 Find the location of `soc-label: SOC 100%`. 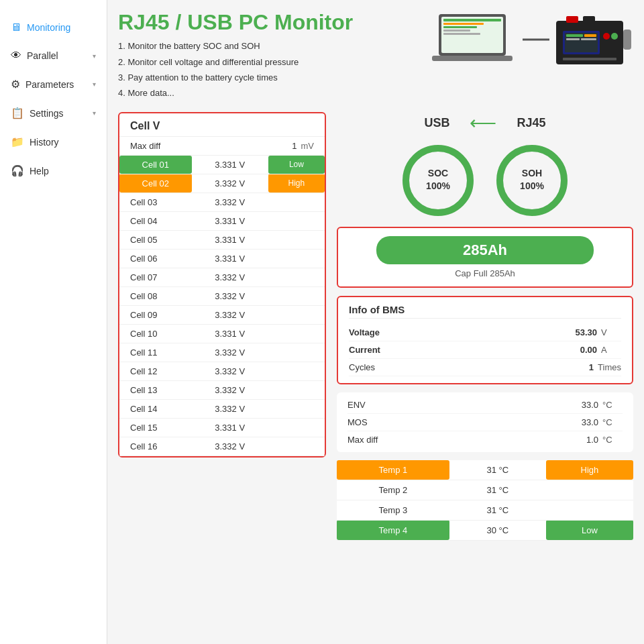

soc-label: SOC 100% is located at coordinates (438, 180).